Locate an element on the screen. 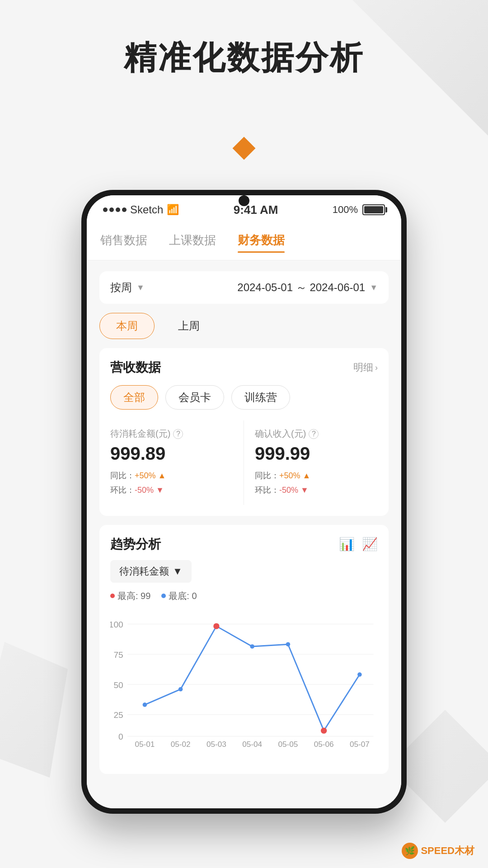 This screenshot has height=868, width=488. confirmed-mom-arrow: ▼ is located at coordinates (305, 490).